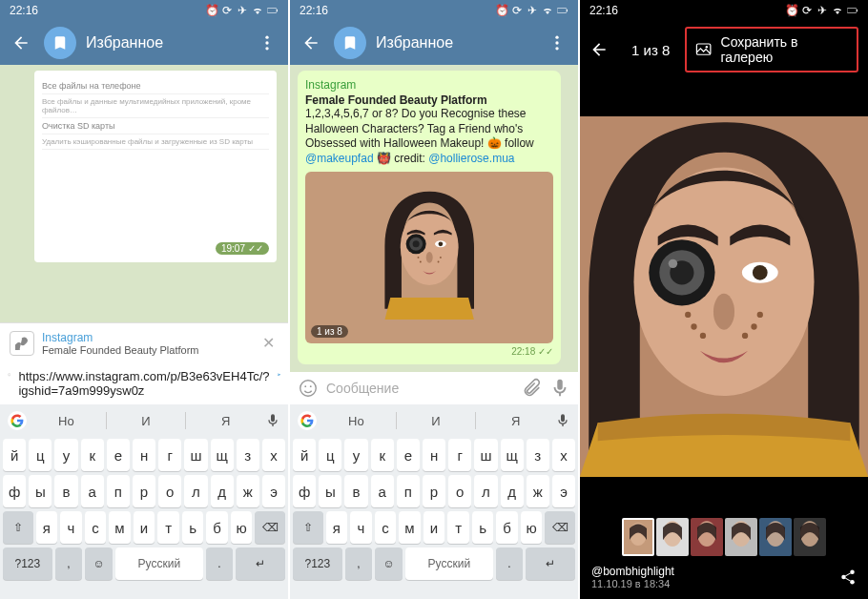 This screenshot has height=599, width=868. What do you see at coordinates (248, 455) in the screenshot?
I see `key-letter: з` at bounding box center [248, 455].